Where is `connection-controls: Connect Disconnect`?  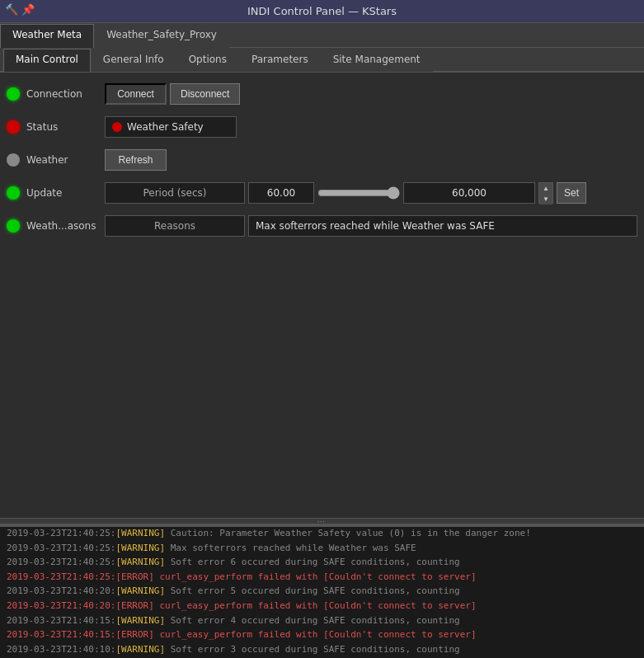
connection-controls: Connect Disconnect is located at coordinates (371, 94).